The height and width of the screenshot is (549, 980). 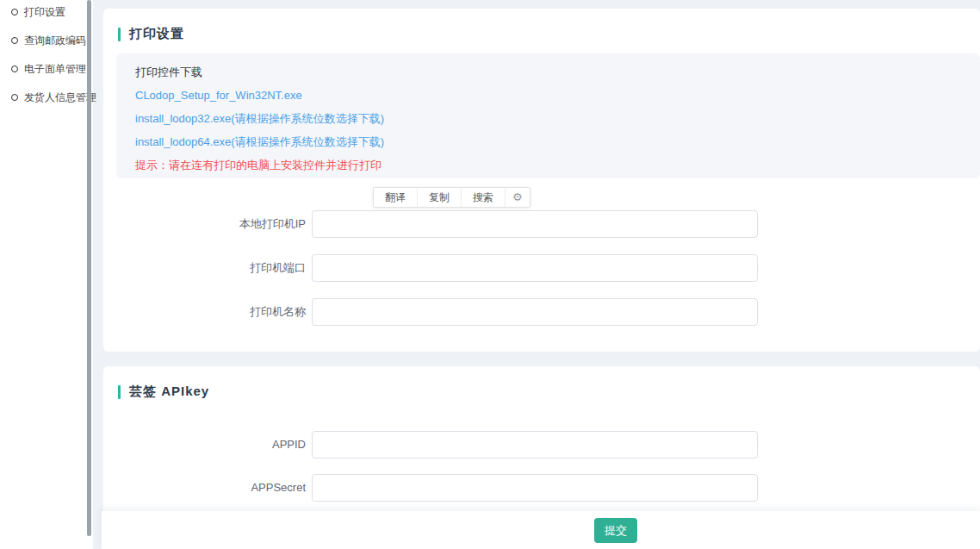 I want to click on sidebar-item-sender-info-management: 发货人信息管理, so click(x=47, y=97).